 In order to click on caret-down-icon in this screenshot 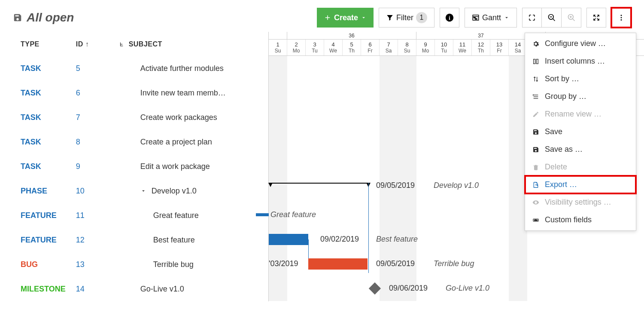, I will do `click(507, 18)`.